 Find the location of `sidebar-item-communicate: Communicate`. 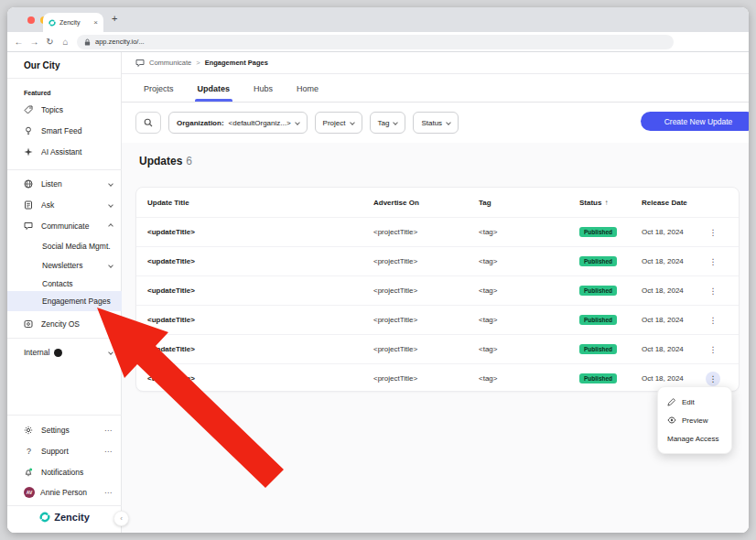

sidebar-item-communicate: Communicate is located at coordinates (64, 226).